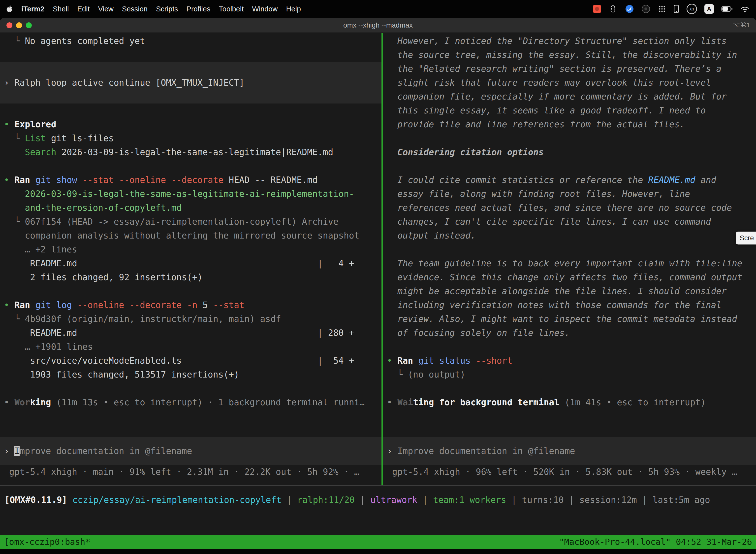 The height and width of the screenshot is (554, 756). What do you see at coordinates (662, 9) in the screenshot?
I see `dots-grid-icon` at bounding box center [662, 9].